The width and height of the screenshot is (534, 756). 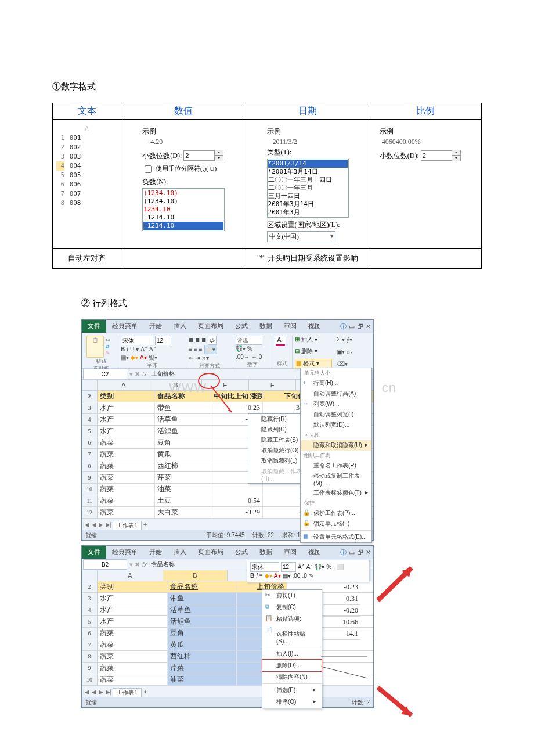 I want to click on phonetic-icon: 빛▾, so click(x=153, y=358).